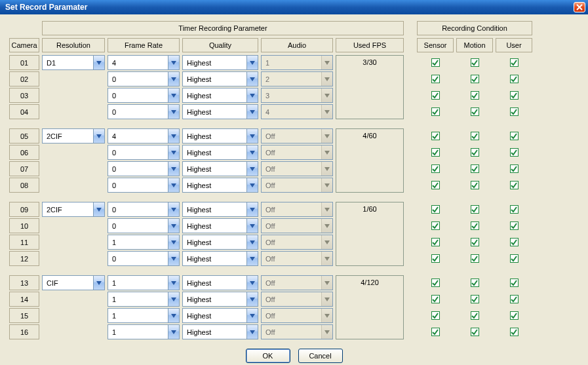 This screenshot has width=588, height=365. Describe the element at coordinates (475, 63) in the screenshot. I see `motion-checkbox-cell` at that location.